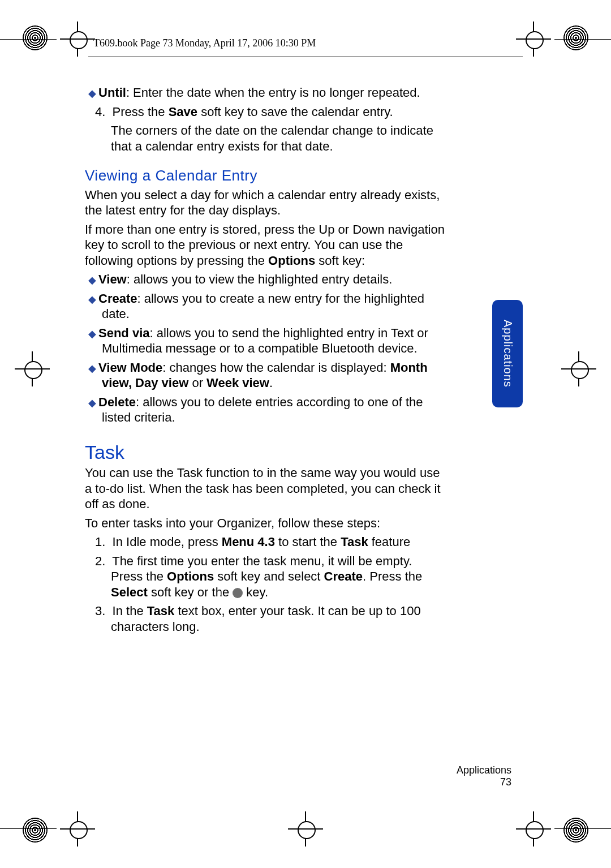 This screenshot has width=611, height=868. Describe the element at coordinates (266, 93) in the screenshot. I see `bullet-until: ◆Until: Enter the date when the entry is…` at that location.